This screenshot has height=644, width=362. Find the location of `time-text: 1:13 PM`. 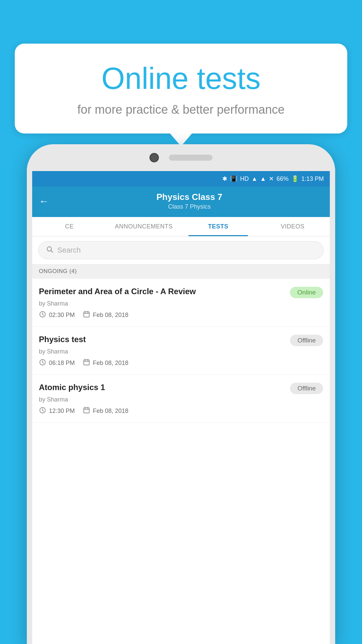

time-text: 1:13 PM is located at coordinates (312, 179).